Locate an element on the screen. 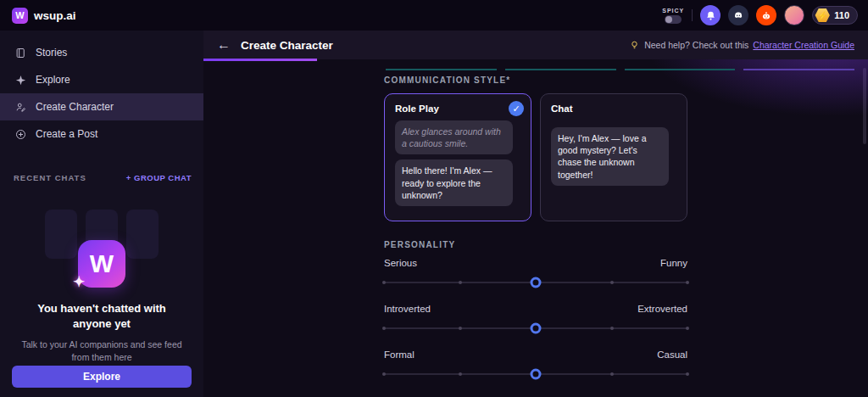  help-prefix: Need help? Check out this is located at coordinates (697, 45).